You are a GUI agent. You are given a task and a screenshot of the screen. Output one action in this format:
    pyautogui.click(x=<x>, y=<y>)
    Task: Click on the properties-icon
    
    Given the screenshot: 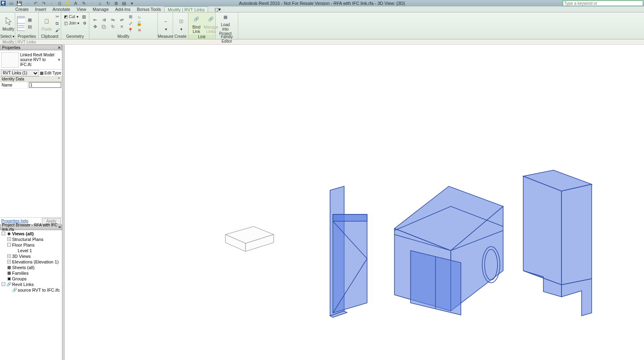 What is the action you would take?
    pyautogui.click(x=21, y=20)
    